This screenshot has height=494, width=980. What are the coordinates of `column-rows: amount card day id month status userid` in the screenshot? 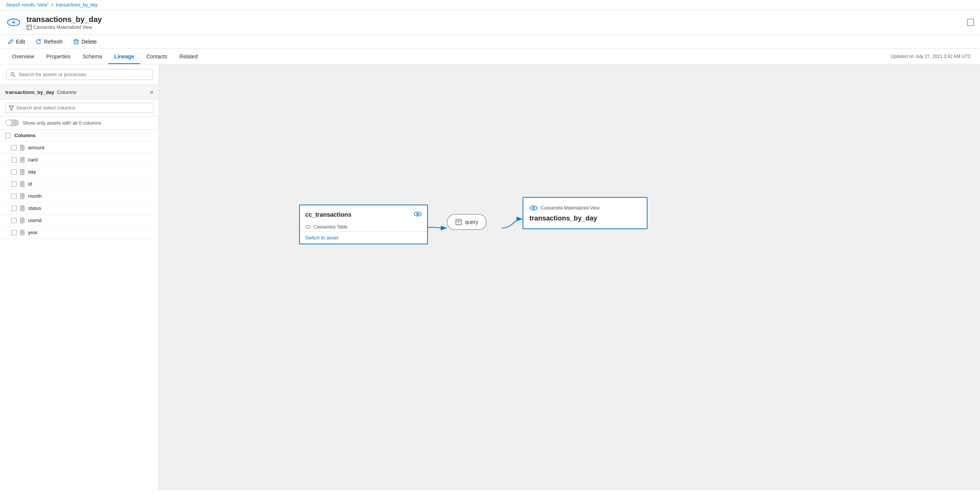 It's located at (79, 190).